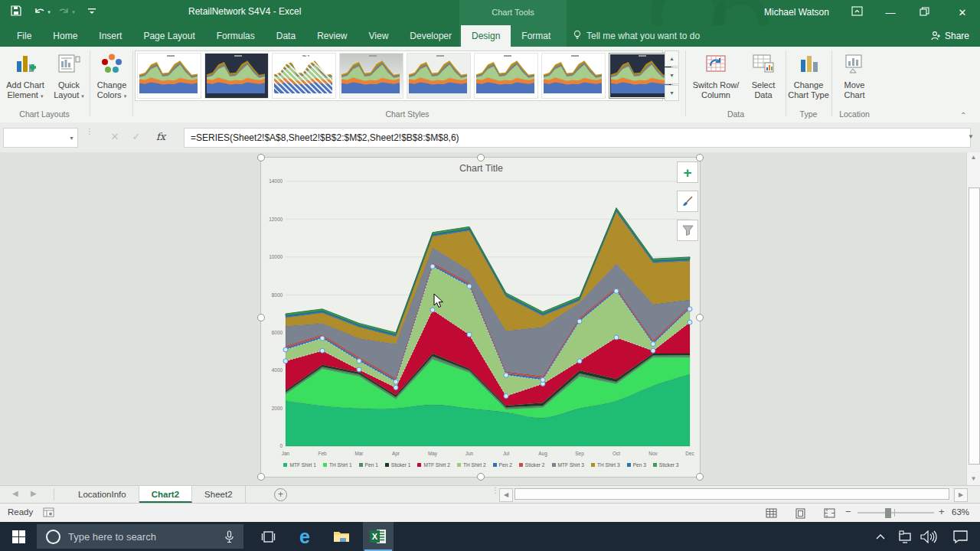 The width and height of the screenshot is (980, 551). Describe the element at coordinates (857, 12) in the screenshot. I see `ribbon-display-options-icon` at that location.